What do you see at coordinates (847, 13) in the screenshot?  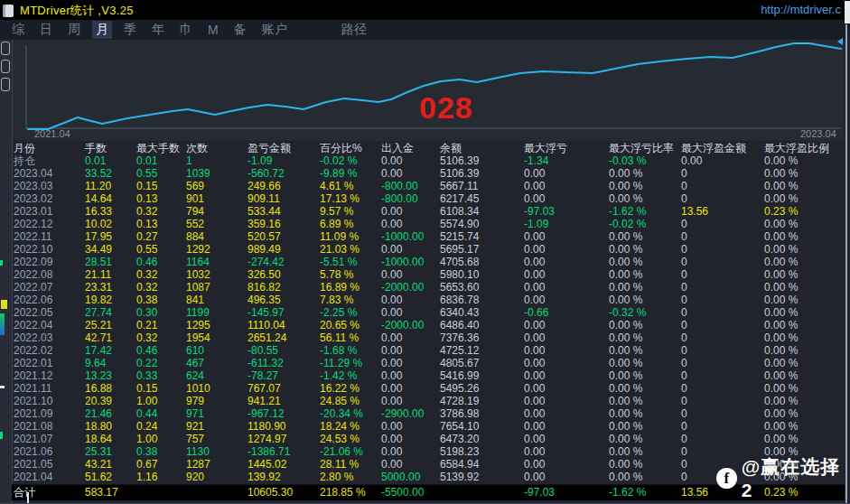 I see `scrollbar-top-button` at bounding box center [847, 13].